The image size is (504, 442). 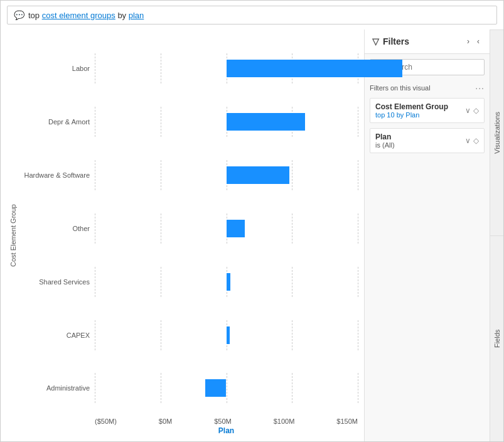 What do you see at coordinates (230, 421) in the screenshot?
I see `x-labels: ($50M)$0M$50M$100M$150M` at bounding box center [230, 421].